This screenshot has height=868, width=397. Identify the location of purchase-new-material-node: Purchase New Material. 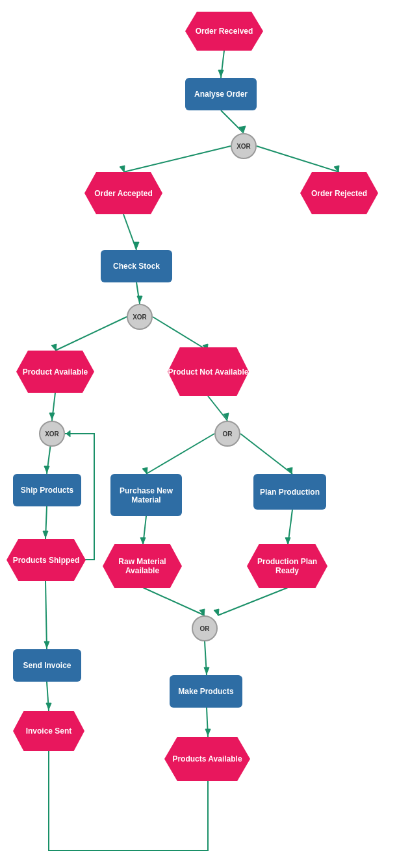
(146, 495).